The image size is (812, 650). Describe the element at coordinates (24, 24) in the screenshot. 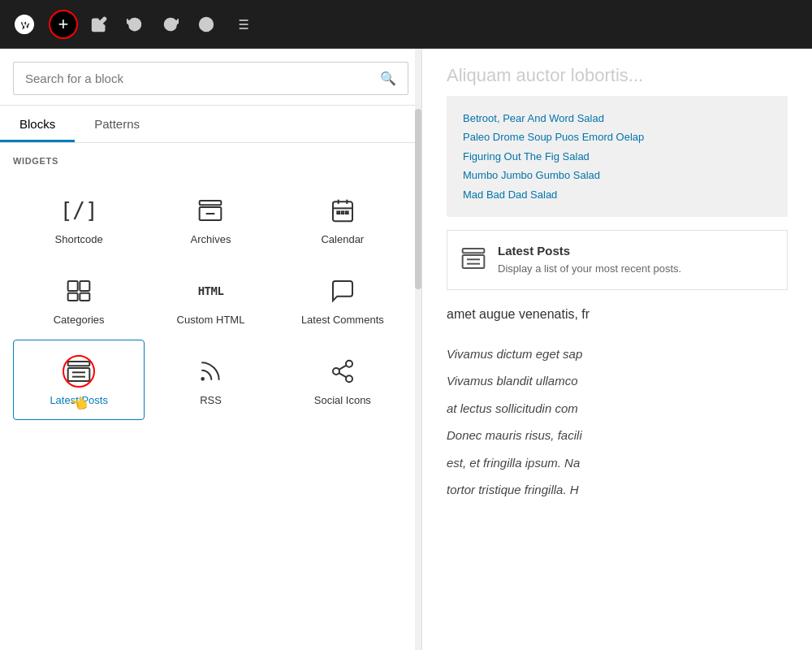

I see `wordpress-logo: W` at that location.